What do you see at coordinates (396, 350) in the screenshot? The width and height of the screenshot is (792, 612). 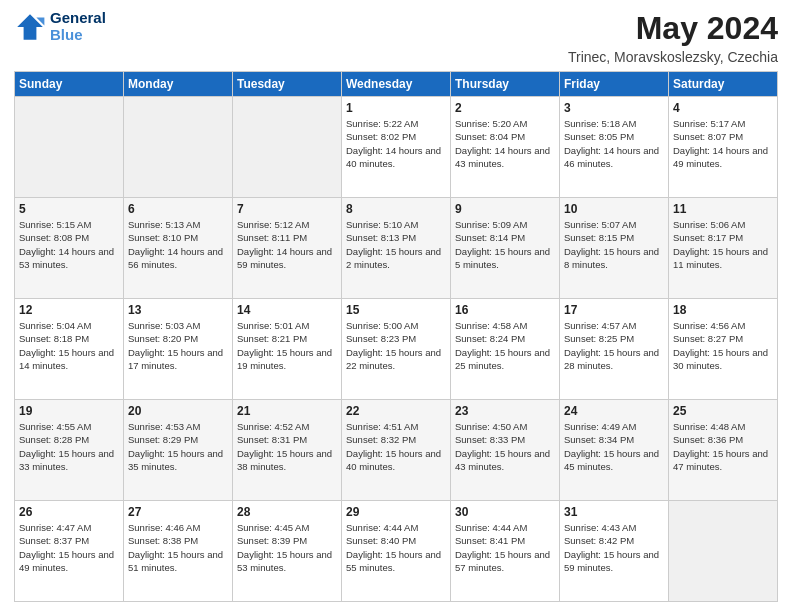 I see `calendar-day-cell: 15Sunrise: 5:00 AMSunset: 8:23 PMDayligh…` at bounding box center [396, 350].